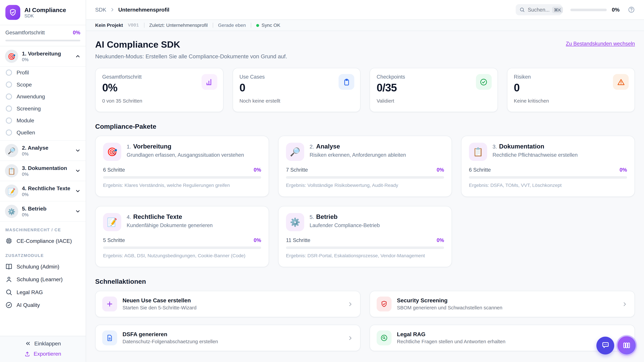 This screenshot has height=362, width=644. I want to click on check-circle-icon, so click(9, 305).